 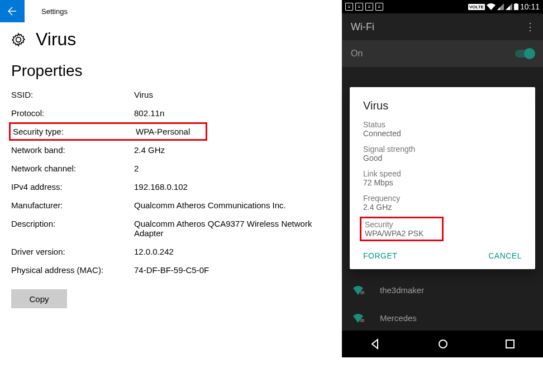 What do you see at coordinates (525, 54) in the screenshot?
I see `wifi-toggle` at bounding box center [525, 54].